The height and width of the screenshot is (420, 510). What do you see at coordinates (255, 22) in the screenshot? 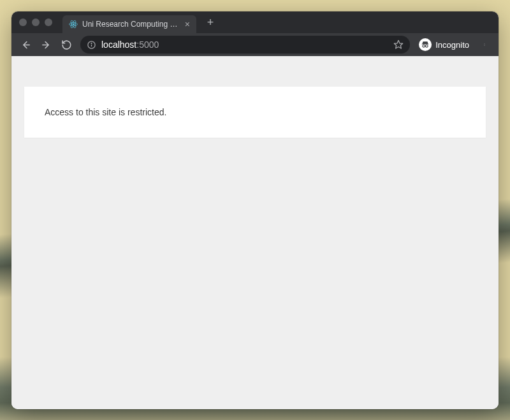
I see `tab-bar: Uni Research Computing Wordp × +` at bounding box center [255, 22].